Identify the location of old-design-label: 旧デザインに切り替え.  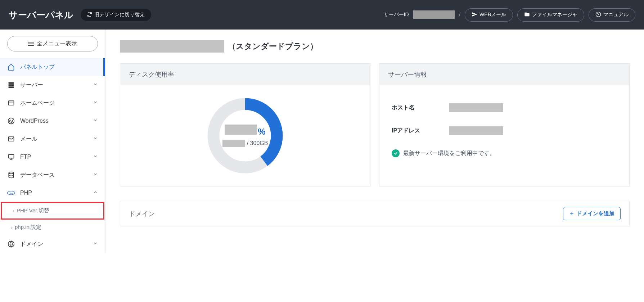
(120, 15).